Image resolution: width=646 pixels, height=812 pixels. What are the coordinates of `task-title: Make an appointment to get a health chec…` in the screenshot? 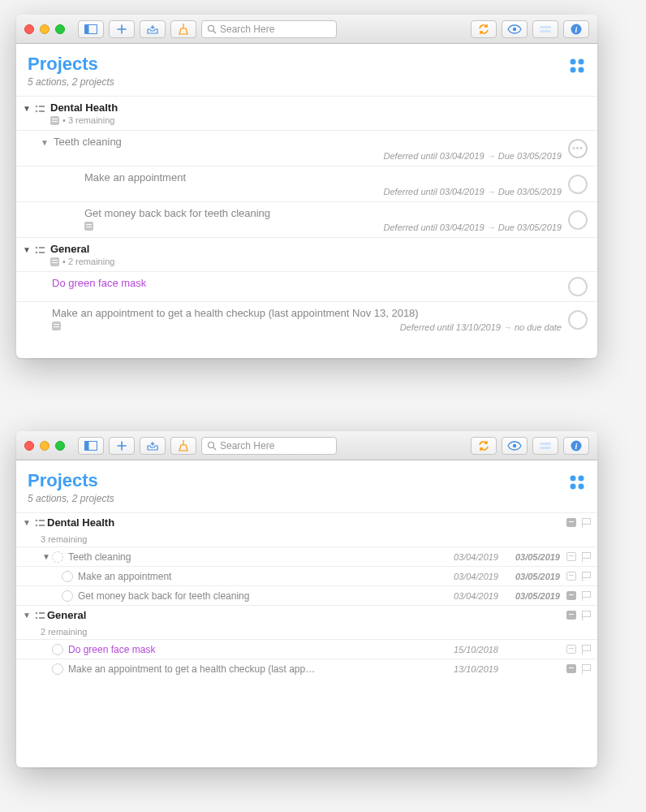 It's located at (252, 669).